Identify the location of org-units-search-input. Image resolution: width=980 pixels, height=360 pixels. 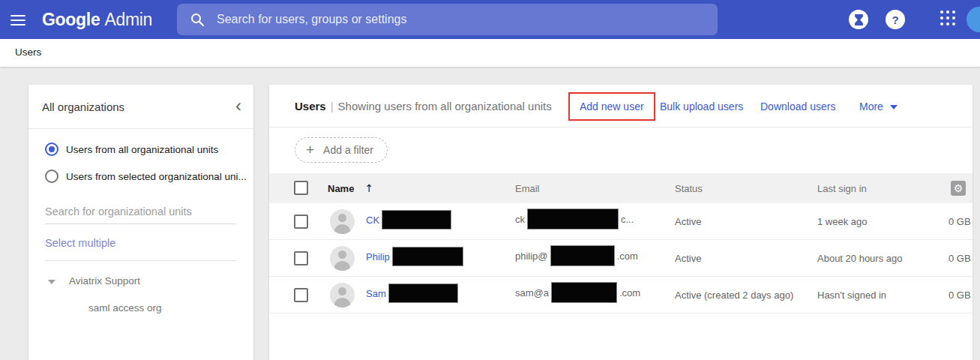
(141, 213).